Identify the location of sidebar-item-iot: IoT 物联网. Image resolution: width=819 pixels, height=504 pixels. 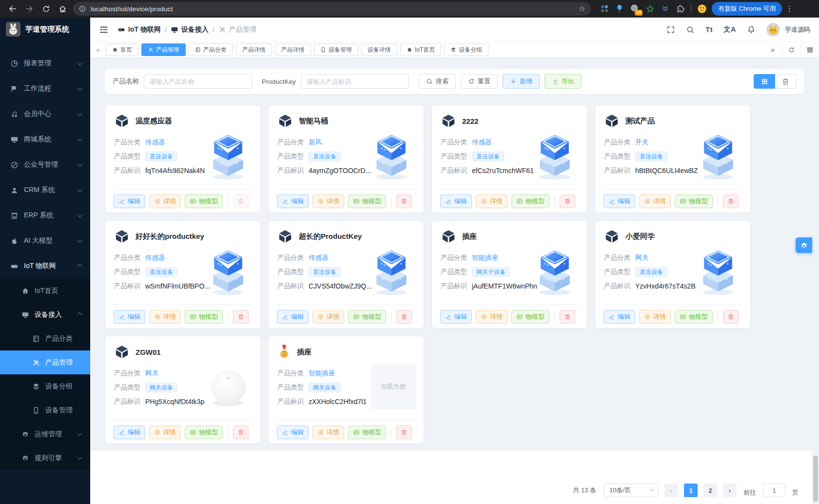
(45, 266).